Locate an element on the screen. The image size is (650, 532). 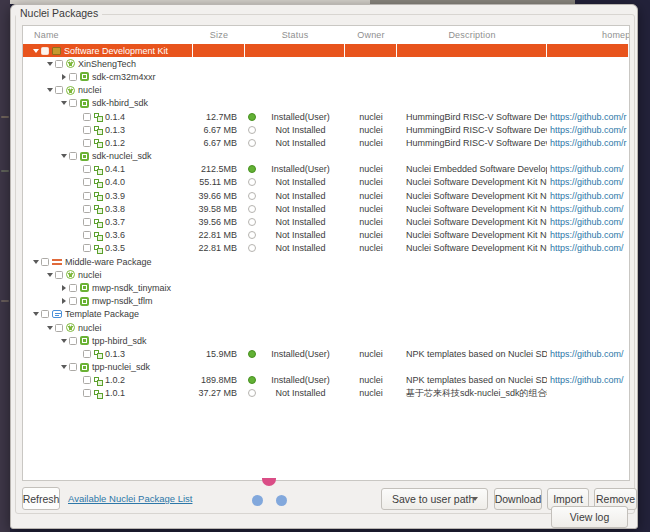
tree-row: sdk-hbird_sdk is located at coordinates (326, 104).